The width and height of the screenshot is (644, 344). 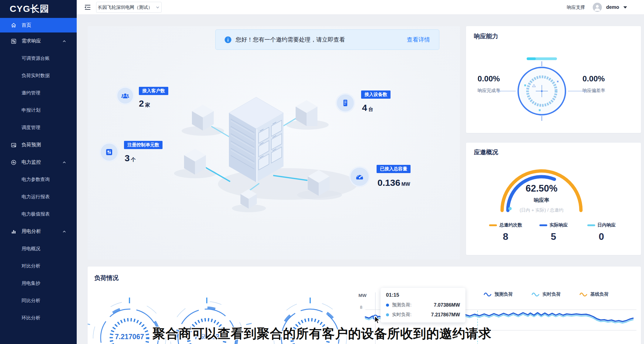 What do you see at coordinates (38, 301) in the screenshot?
I see `sidebar-item-yoy-analysis: 同比分析` at bounding box center [38, 301].